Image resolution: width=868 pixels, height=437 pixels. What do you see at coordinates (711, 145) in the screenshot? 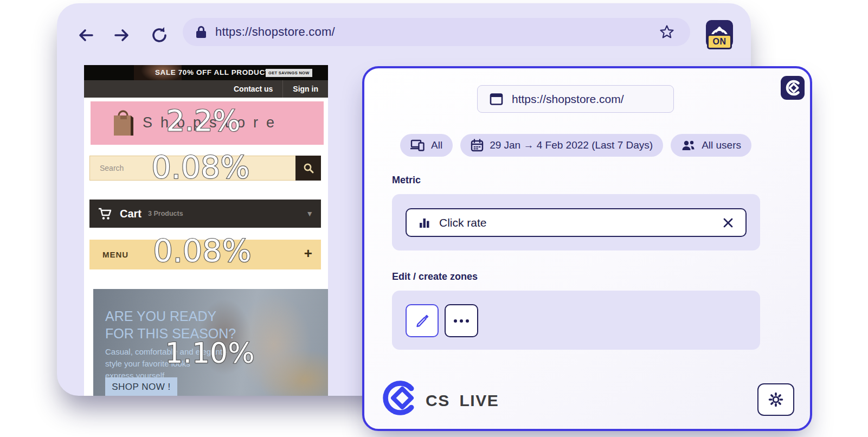
I see `audience-filter-chip: All users` at bounding box center [711, 145].